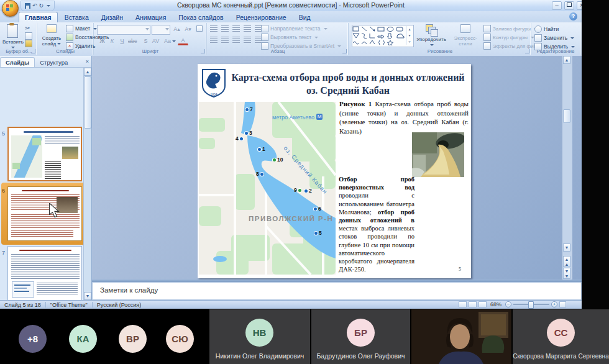  I want to click on tab-animation: Анимация, so click(150, 17).